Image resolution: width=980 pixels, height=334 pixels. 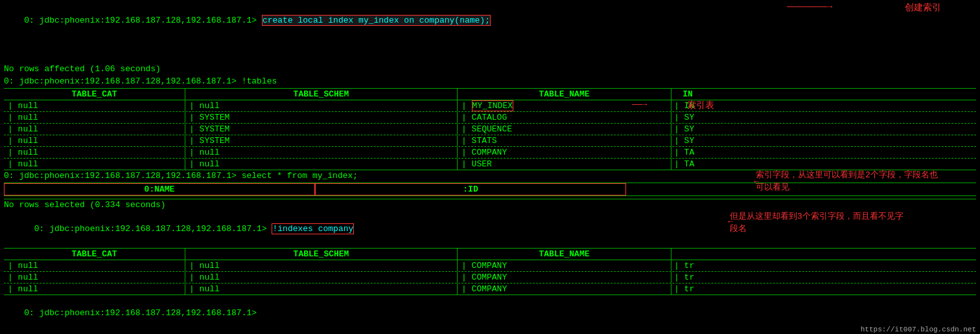 What do you see at coordinates (923, 8) in the screenshot?
I see `annotation-1: 创建索引` at bounding box center [923, 8].